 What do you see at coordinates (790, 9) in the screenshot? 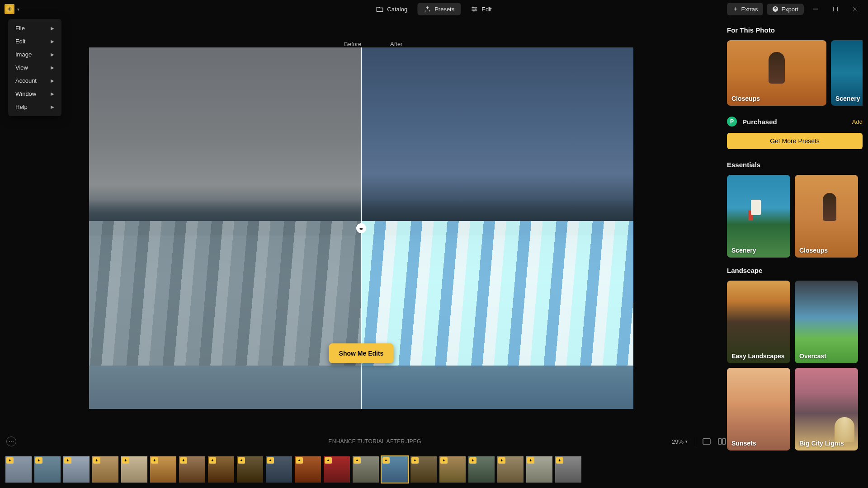
I see `export-label: Export` at bounding box center [790, 9].